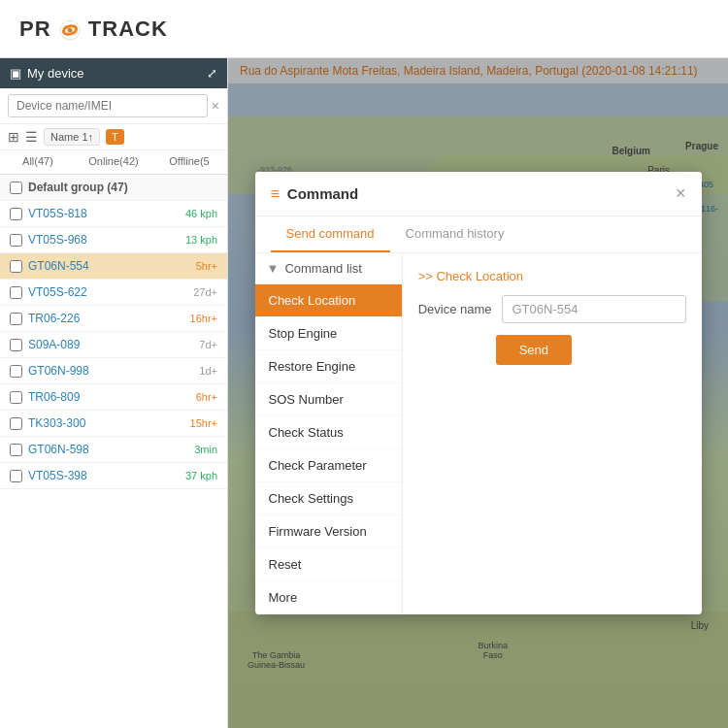 The width and height of the screenshot is (728, 728). Describe the element at coordinates (202, 240) in the screenshot. I see `device-status: 13 kph` at that location.